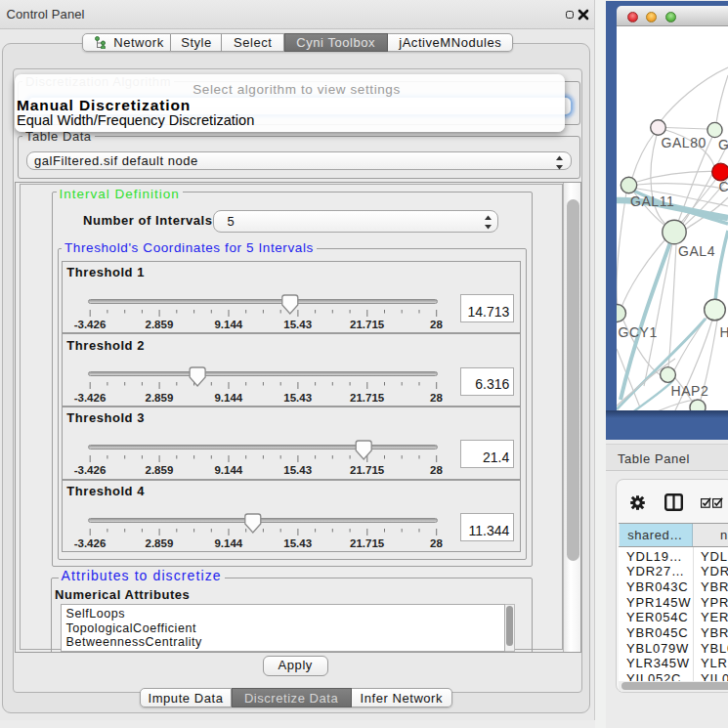  I want to click on svg-text: GAL80, so click(684, 143).